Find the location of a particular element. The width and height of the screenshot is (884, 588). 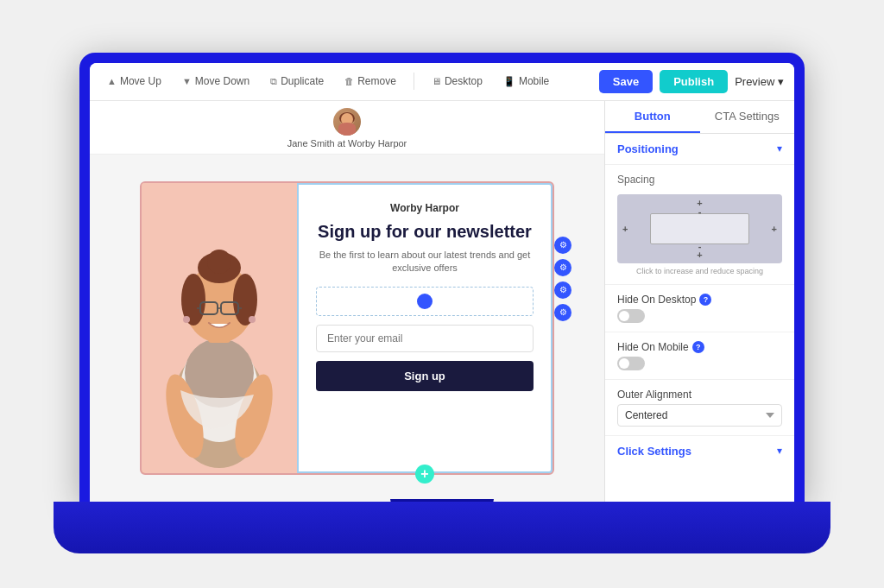

spacing-section: Spacing + - + + - + Click to i is located at coordinates (699, 224).